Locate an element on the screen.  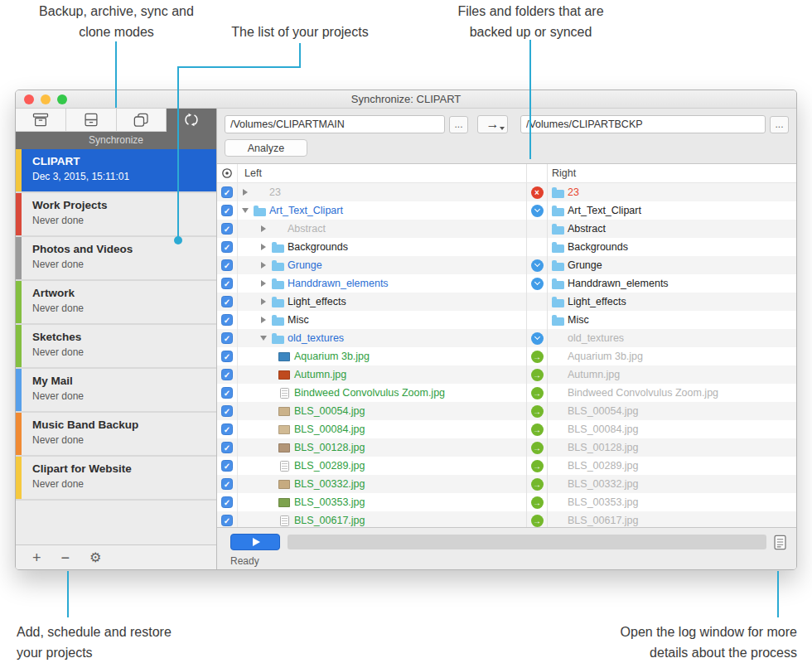
file-row: ✓ 23 × 23 is located at coordinates (507, 192).